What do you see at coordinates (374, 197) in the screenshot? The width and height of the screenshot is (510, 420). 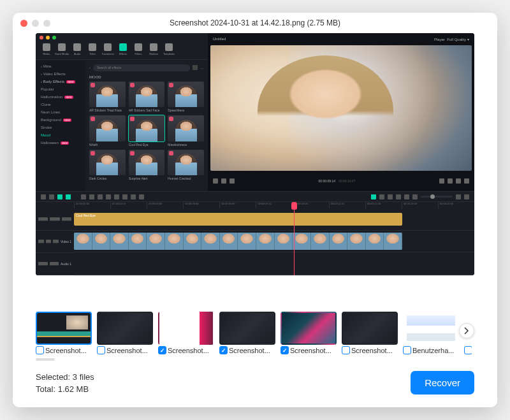 I see `marker-icon` at bounding box center [374, 197].